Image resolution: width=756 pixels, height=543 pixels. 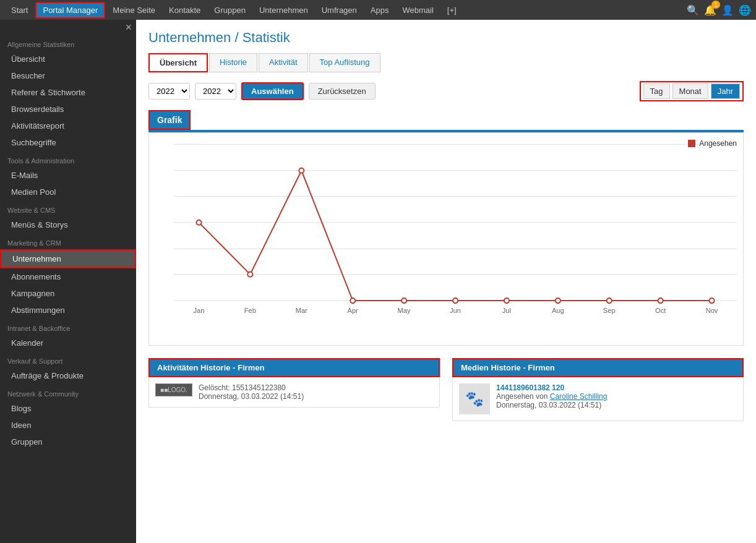 What do you see at coordinates (342, 92) in the screenshot?
I see `zurucksetzen-button: Zurücksetzen` at bounding box center [342, 92].